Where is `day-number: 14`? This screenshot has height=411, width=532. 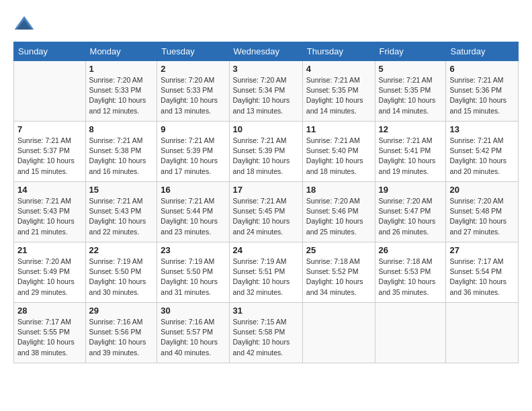 day-number: 14 is located at coordinates (50, 189).